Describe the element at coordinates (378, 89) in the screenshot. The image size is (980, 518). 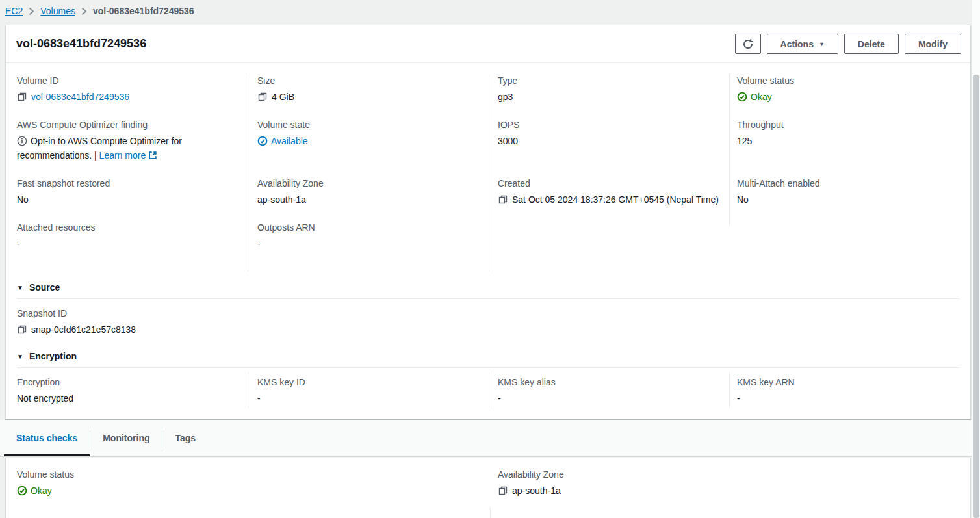
I see `field-size: Size 4 GiB` at that location.